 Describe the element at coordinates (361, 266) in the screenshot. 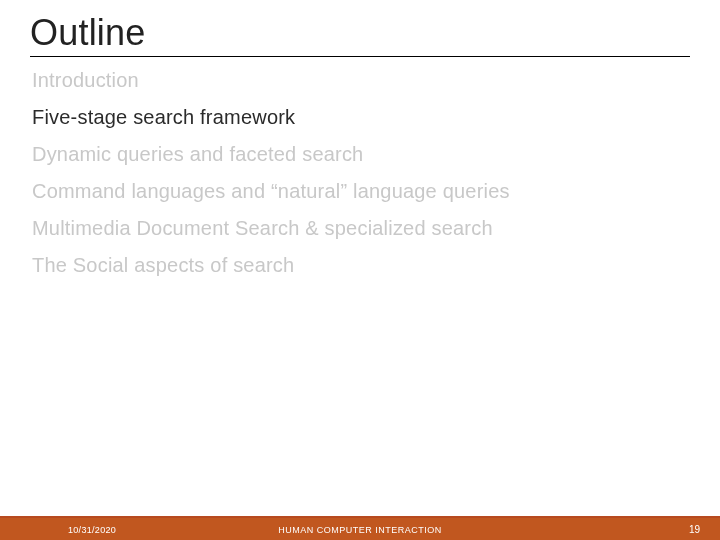

I see `outline-item: The Social aspects of search` at that location.